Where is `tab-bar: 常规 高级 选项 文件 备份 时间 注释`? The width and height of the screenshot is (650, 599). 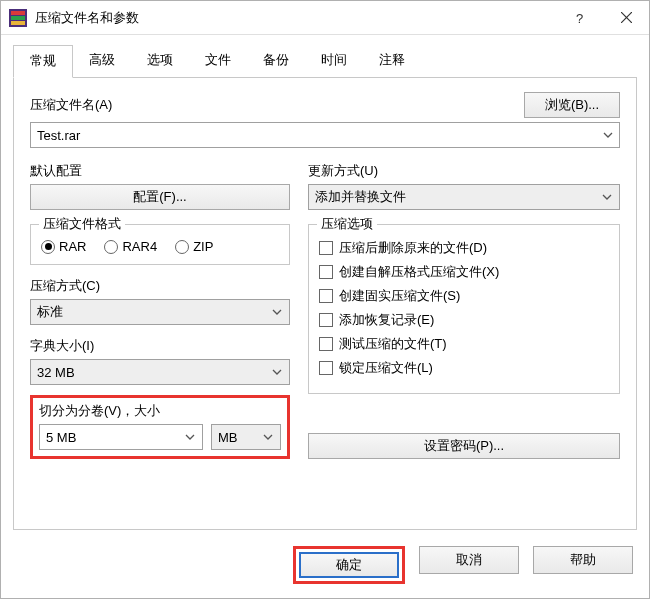
tab-bar: 常规 高级 选项 文件 备份 时间 注释 is located at coordinates (325, 56).